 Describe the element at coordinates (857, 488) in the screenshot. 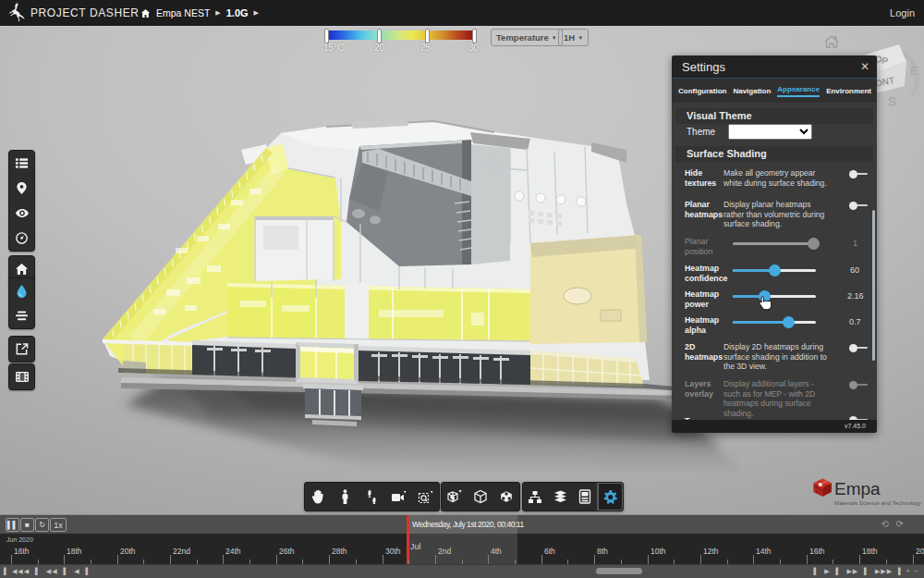

I see `svg-text: Empa` at that location.